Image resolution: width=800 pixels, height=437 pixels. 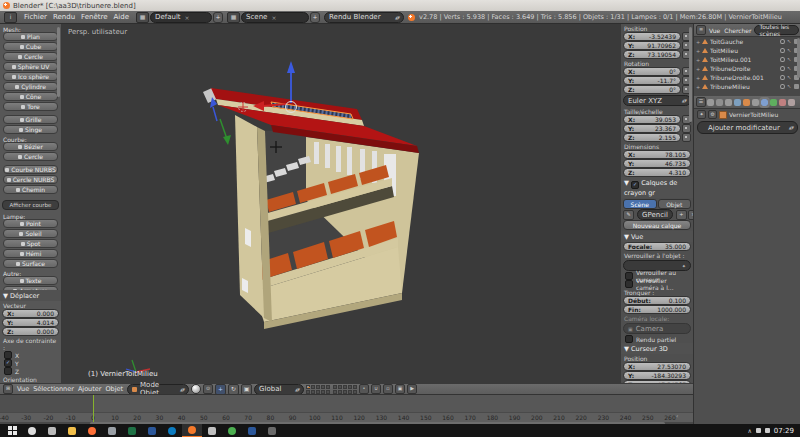 I want to click on tool-button-singe: Singe, so click(x=30, y=130).